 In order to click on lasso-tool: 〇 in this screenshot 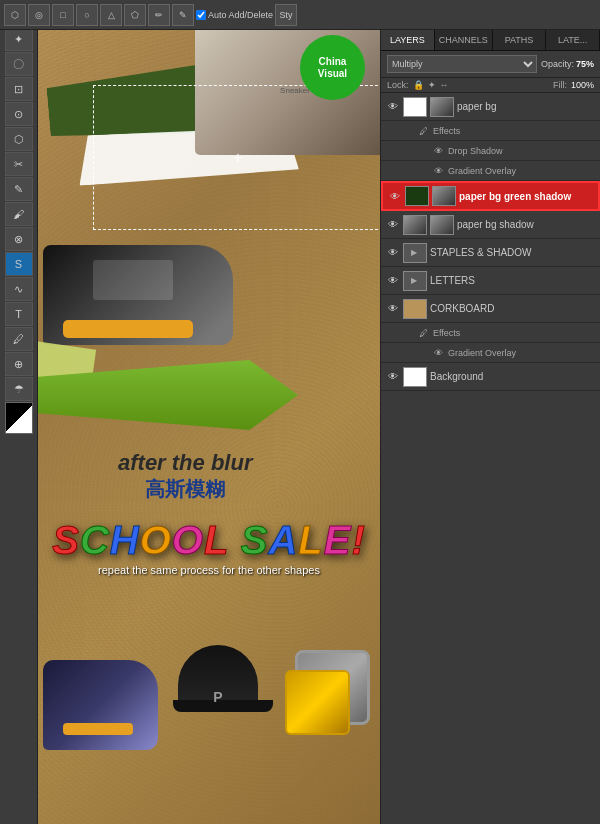, I will do `click(19, 64)`.